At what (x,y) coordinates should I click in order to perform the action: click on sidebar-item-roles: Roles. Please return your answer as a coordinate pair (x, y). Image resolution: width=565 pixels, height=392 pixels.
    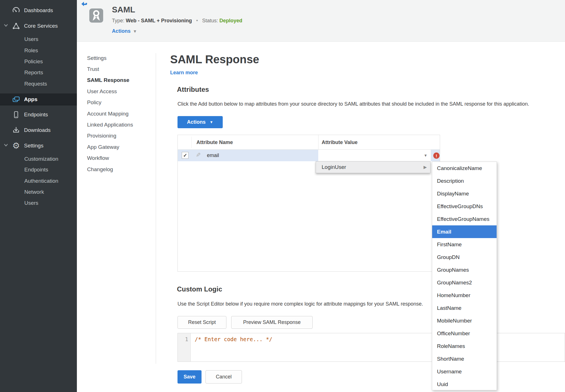
    Looking at the image, I should click on (38, 51).